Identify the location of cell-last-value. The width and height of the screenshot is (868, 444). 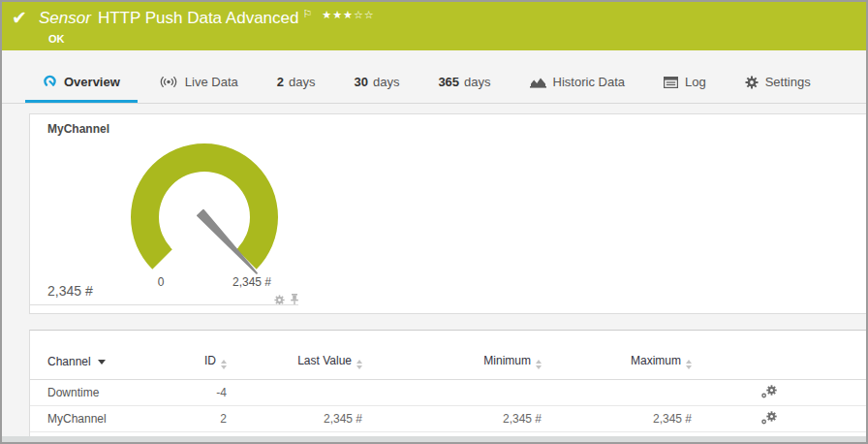
(294, 394).